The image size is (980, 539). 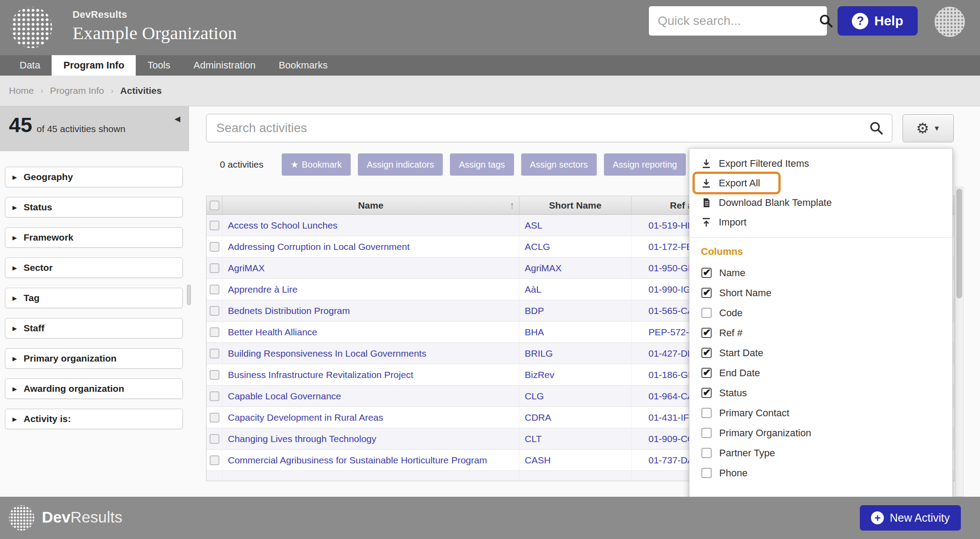 I want to click on filter-status: ▶ Status, so click(x=94, y=207).